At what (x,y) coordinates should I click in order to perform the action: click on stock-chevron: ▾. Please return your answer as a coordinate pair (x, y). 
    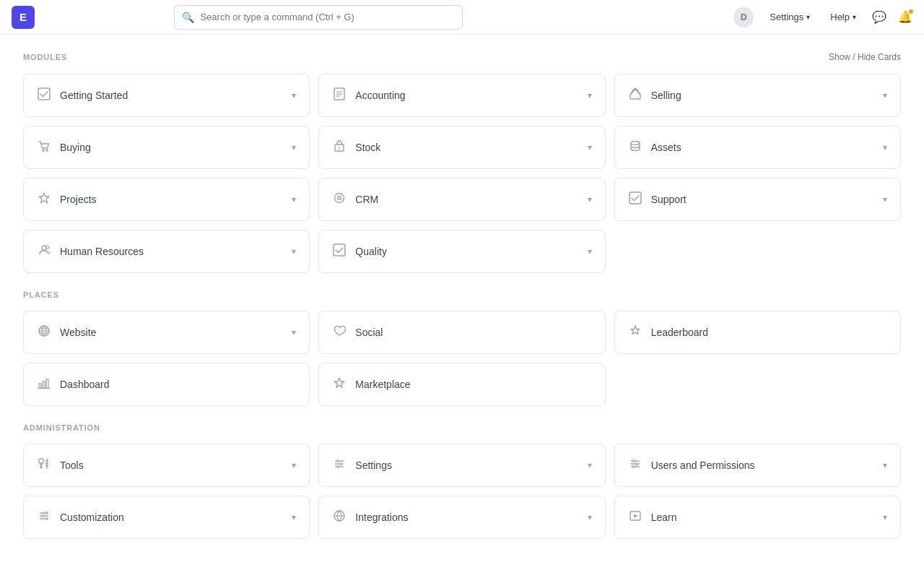
    Looking at the image, I should click on (590, 147).